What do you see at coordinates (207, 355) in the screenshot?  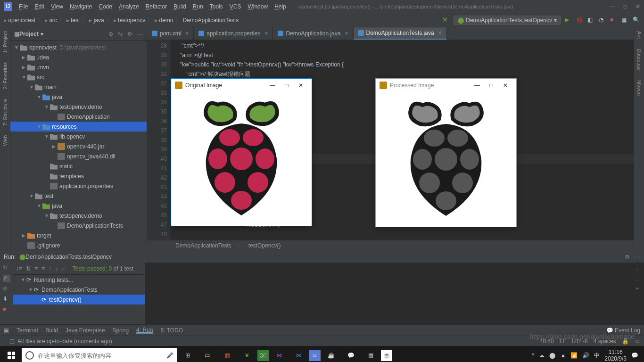 I see `explorer-icon: 🗂` at bounding box center [207, 355].